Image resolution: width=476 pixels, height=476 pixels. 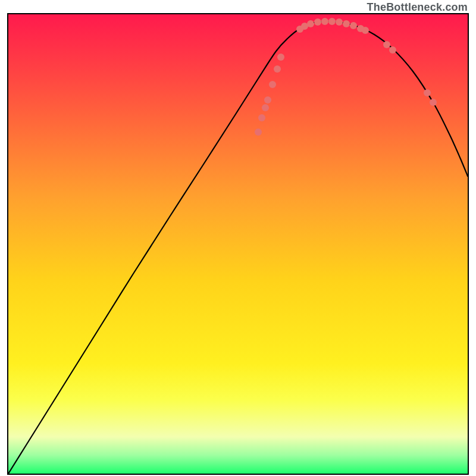 What do you see at coordinates (346, 77) in the screenshot?
I see `curve-markers-group` at bounding box center [346, 77].